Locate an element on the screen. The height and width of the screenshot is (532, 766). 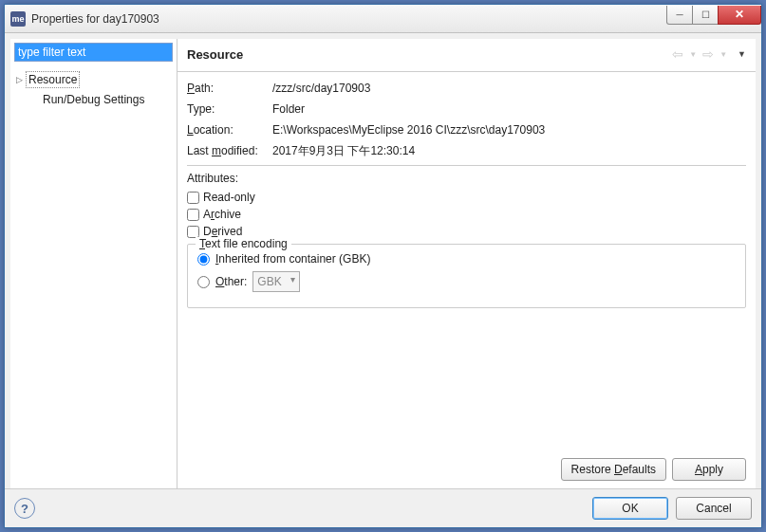
window-title: Properties for day170903 is located at coordinates (349, 19).